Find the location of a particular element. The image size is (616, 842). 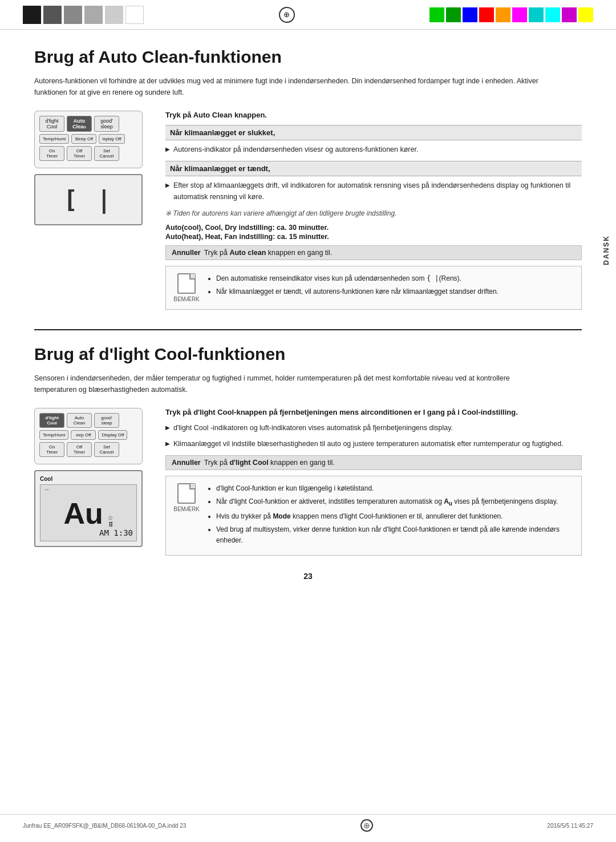

annuller-text-1: Tryk på Auto clean knappen en gang til. is located at coordinates (268, 253).